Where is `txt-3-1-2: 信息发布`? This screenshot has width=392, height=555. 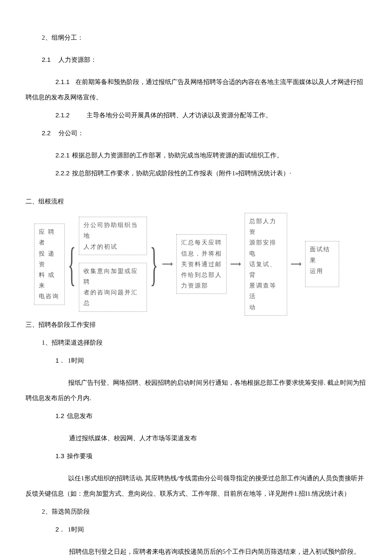 txt-3-1-2: 信息发布 is located at coordinates (80, 416).